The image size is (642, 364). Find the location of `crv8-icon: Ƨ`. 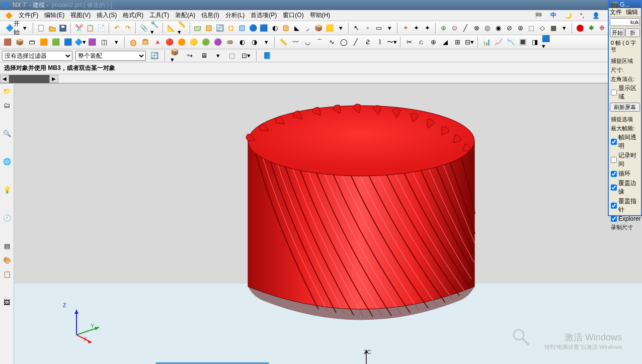

crv8-icon: Ƨ is located at coordinates (368, 42).